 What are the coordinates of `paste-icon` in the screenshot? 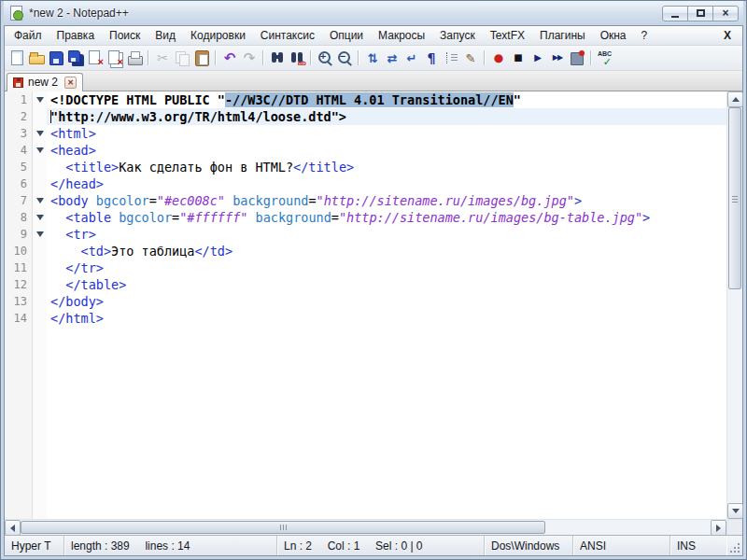 It's located at (202, 58).